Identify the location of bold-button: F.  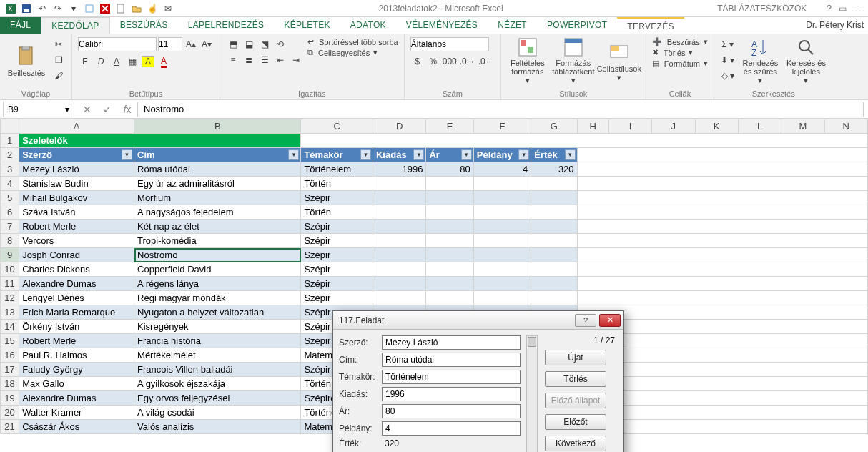
(85, 62).